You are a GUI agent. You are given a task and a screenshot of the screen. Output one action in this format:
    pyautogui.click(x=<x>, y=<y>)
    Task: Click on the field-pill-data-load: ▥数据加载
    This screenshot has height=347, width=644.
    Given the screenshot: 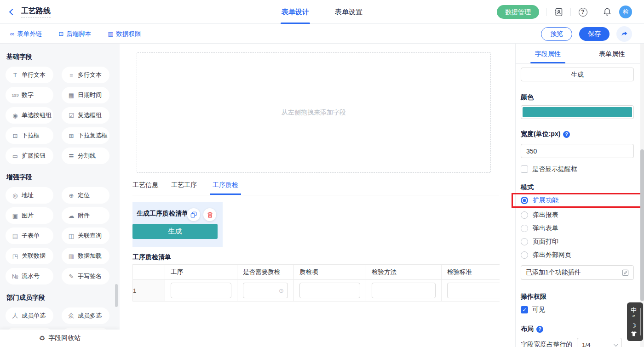 What is the action you would take?
    pyautogui.click(x=86, y=256)
    